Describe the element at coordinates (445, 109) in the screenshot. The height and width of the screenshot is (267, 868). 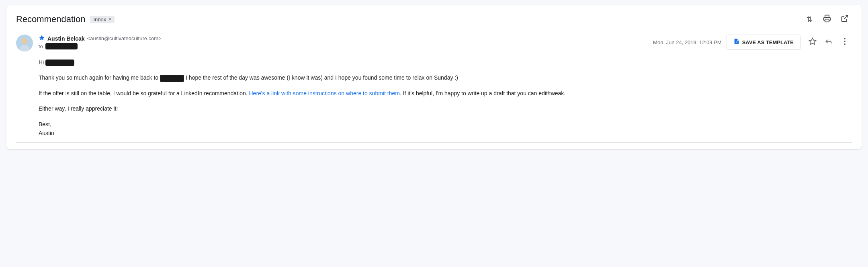
I see `body-paragraph-3: Either way, I really appreciate it!` at that location.